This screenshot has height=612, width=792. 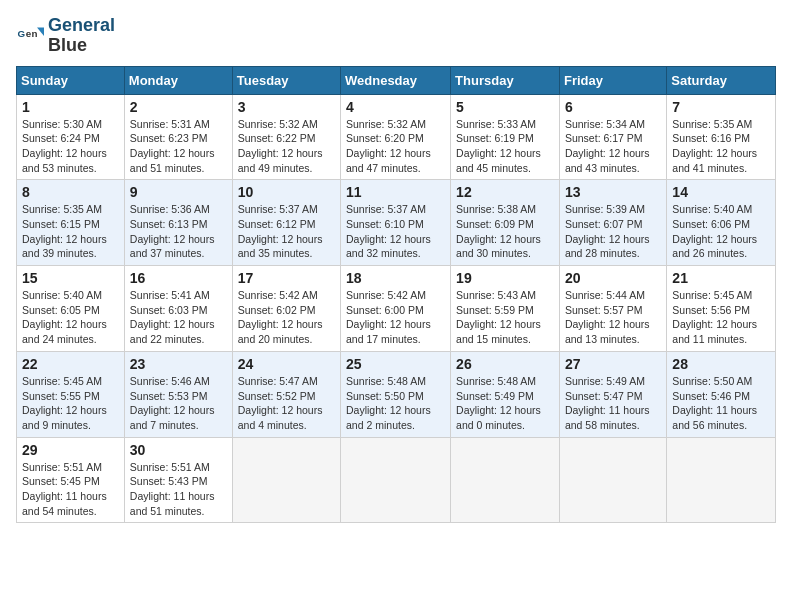 What do you see at coordinates (70, 364) in the screenshot?
I see `day-number: 22` at bounding box center [70, 364].